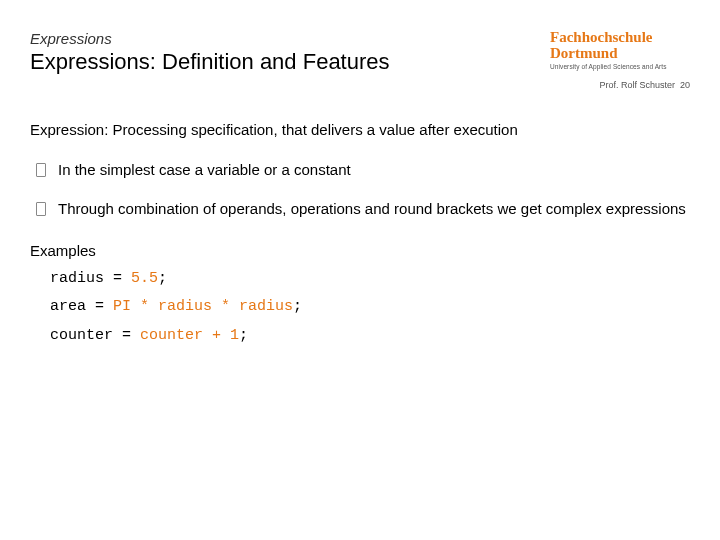 Image resolution: width=720 pixels, height=540 pixels. I want to click on code-text: area =, so click(82, 306).